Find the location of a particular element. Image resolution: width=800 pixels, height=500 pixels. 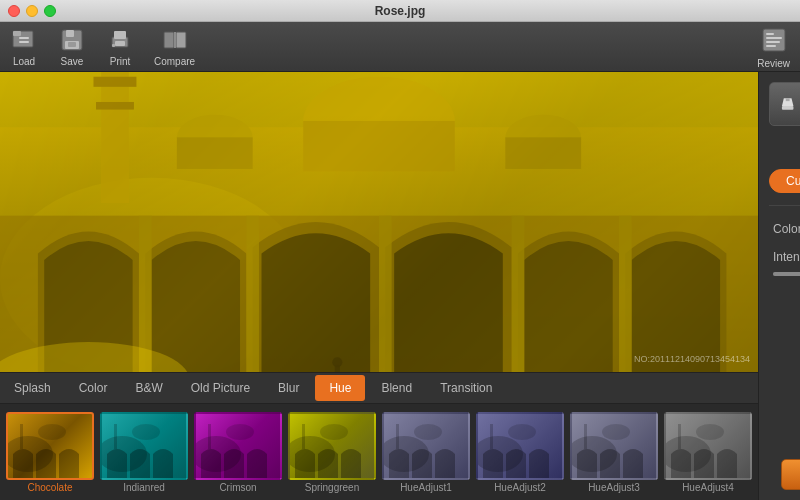

thumbnail-label-crimson: Crimson is located at coordinates (238, 488).